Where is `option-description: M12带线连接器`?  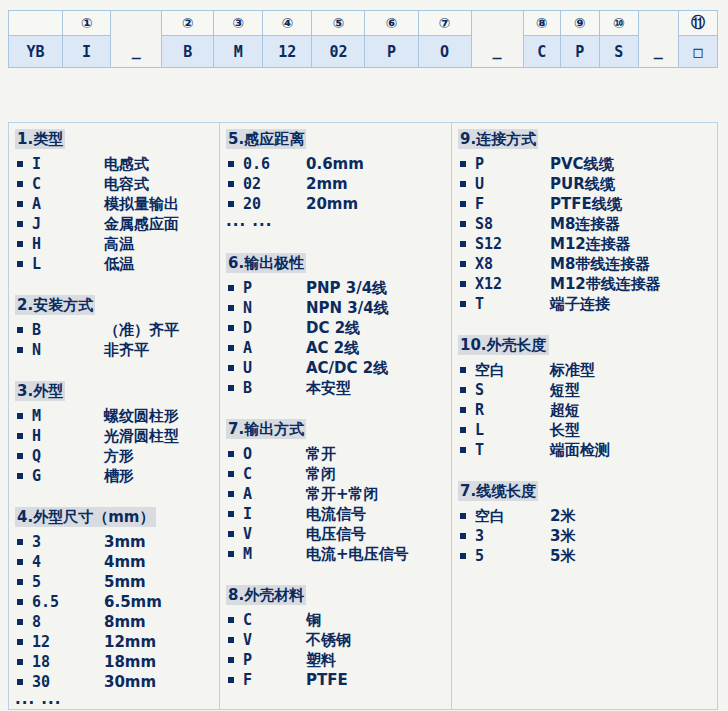
option-description: M12带线连接器 is located at coordinates (606, 284).